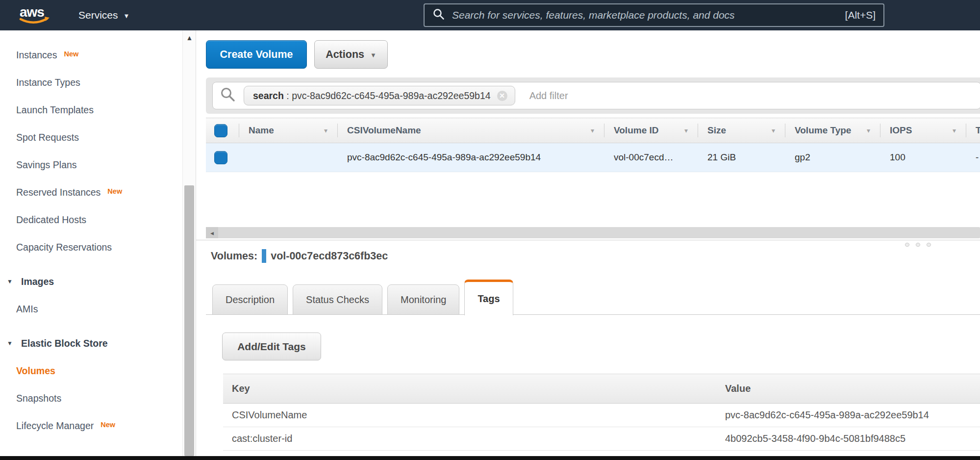 This screenshot has height=460, width=980. Describe the element at coordinates (973, 130) in the screenshot. I see `column-header: T ▾` at that location.